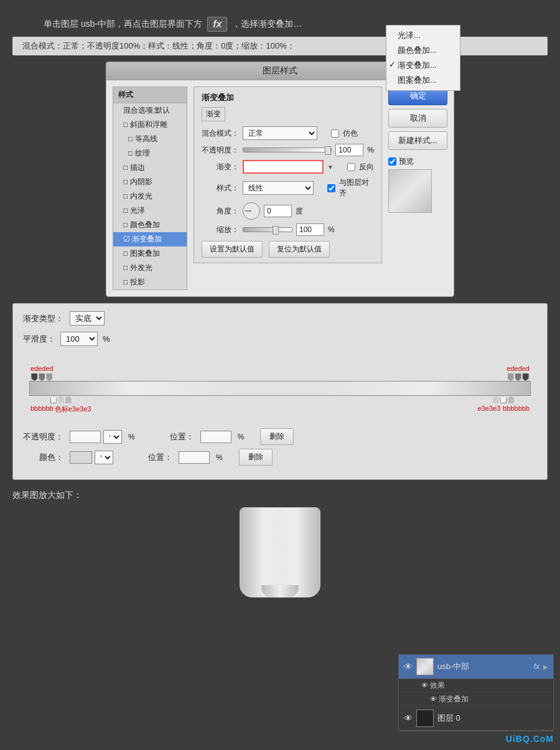 The height and width of the screenshot is (750, 560). Describe the element at coordinates (423, 80) in the screenshot. I see `menu-item-pattern-overlay: 图案叠加...` at that location.